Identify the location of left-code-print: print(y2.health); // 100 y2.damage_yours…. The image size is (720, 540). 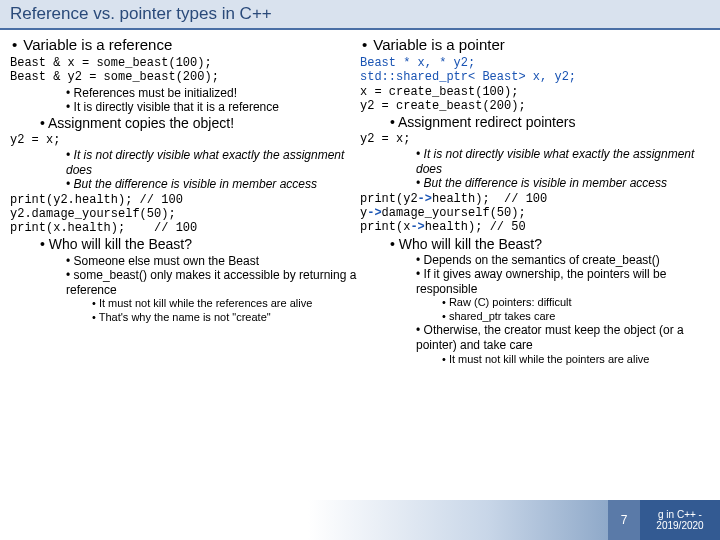
(185, 214).